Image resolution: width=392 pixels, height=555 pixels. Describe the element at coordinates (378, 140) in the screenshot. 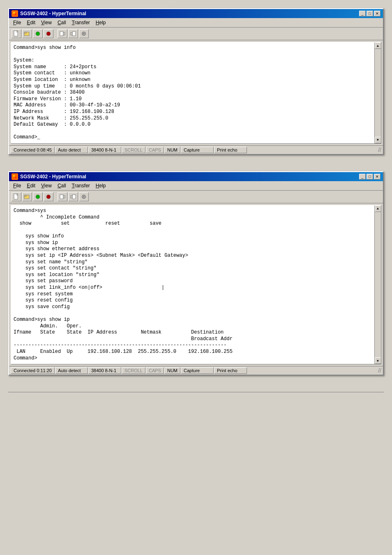

I see `scroll-down-1: ▼` at that location.